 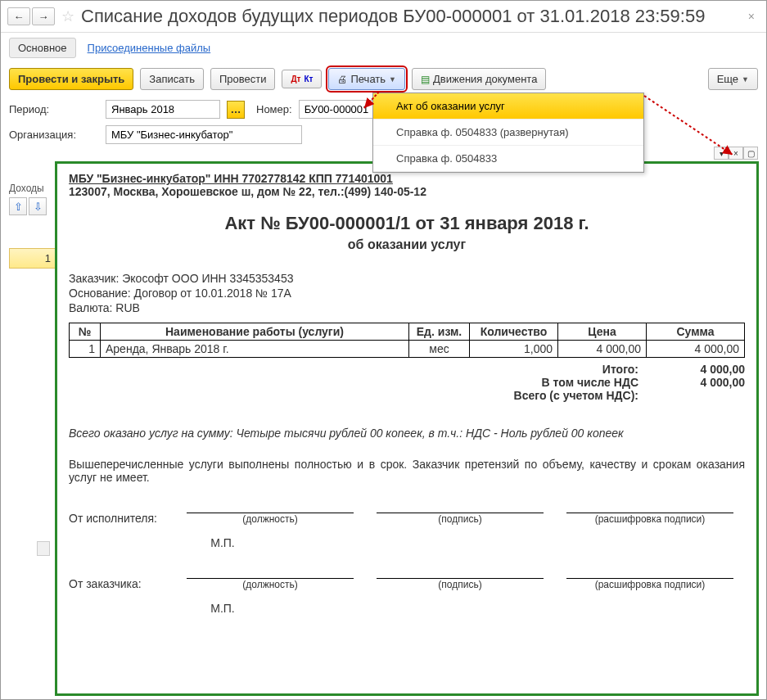 What do you see at coordinates (149, 47) in the screenshot?
I see `tab-attached-files: Присоединенные файлы` at bounding box center [149, 47].